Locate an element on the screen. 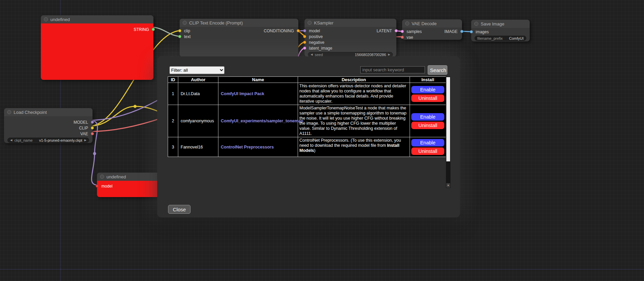 The image size is (644, 281). canvas-guide-line-horizontal is located at coordinates (322, 269).